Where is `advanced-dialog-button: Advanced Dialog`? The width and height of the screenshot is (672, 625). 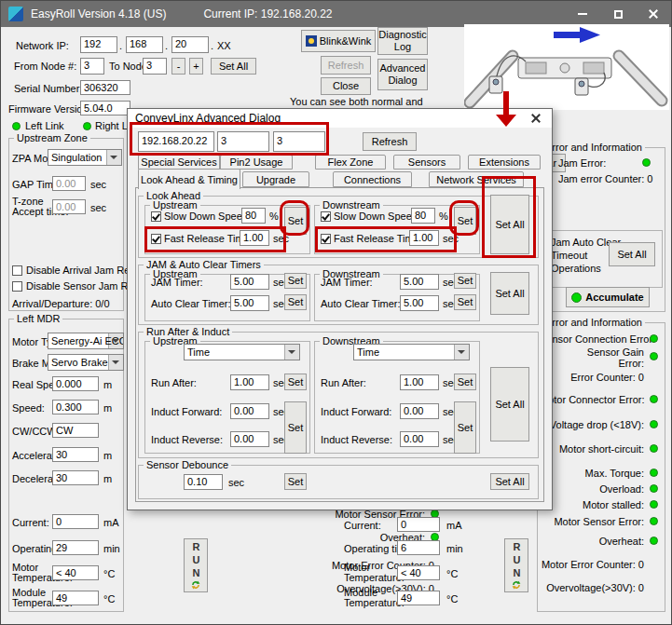 advanced-dialog-button: Advanced Dialog is located at coordinates (403, 75).